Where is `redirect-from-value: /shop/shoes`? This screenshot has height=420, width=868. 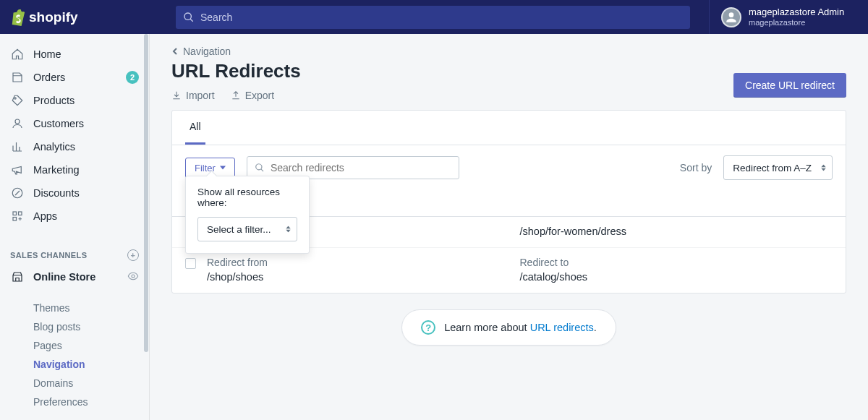
redirect-from-value: /shop/shoes is located at coordinates (363, 277).